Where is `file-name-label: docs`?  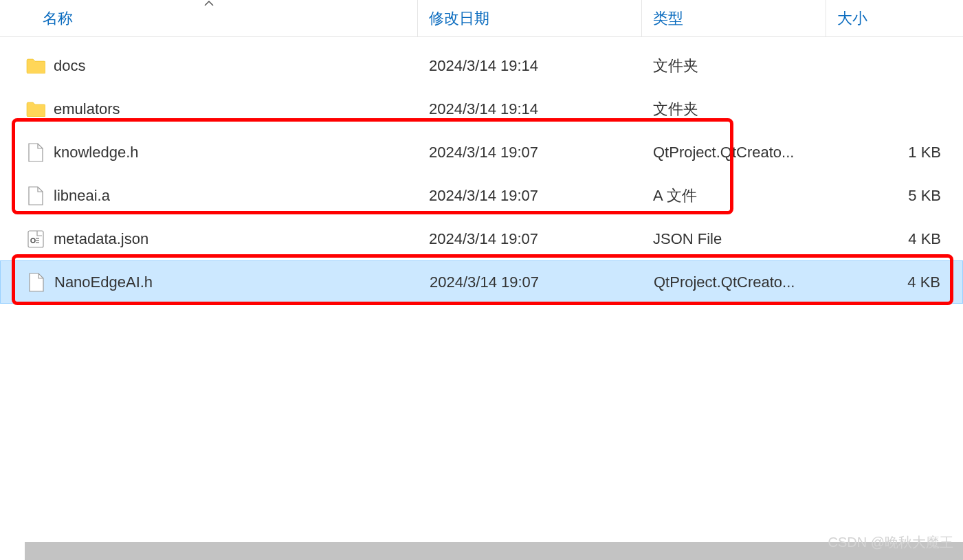 file-name-label: docs is located at coordinates (69, 66).